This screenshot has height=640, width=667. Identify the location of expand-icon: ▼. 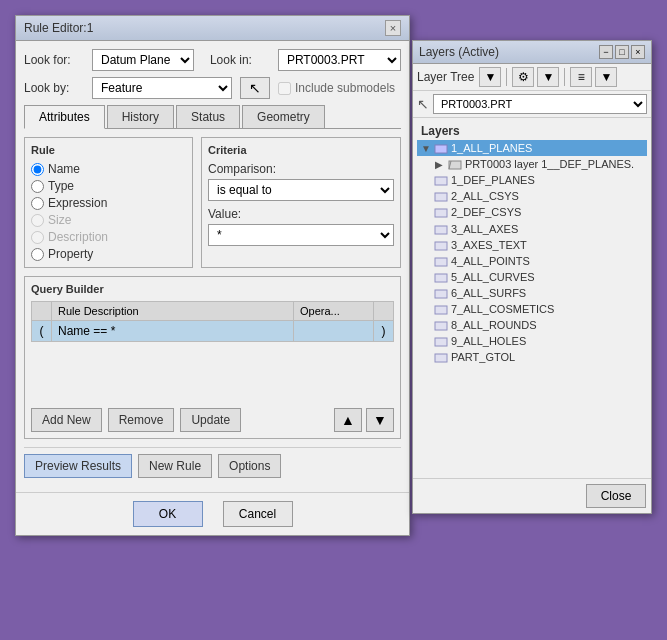
(426, 148).